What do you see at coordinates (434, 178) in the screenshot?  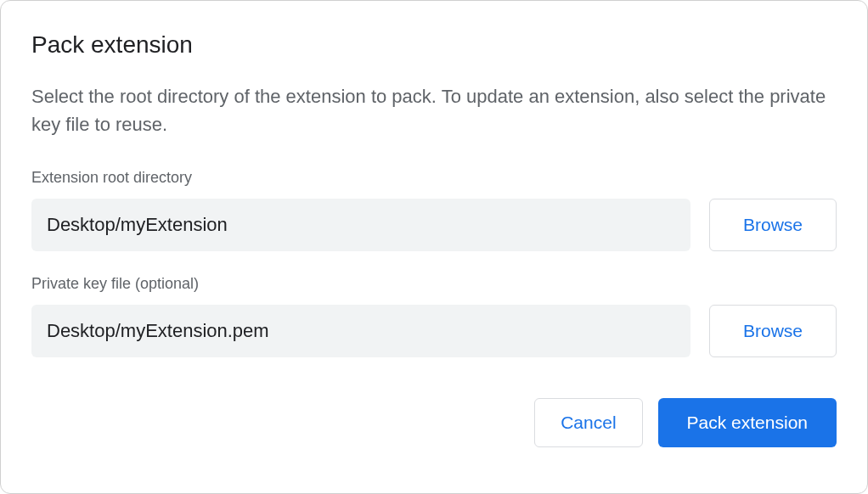 I see `root-directory-label: Extension root directory` at bounding box center [434, 178].